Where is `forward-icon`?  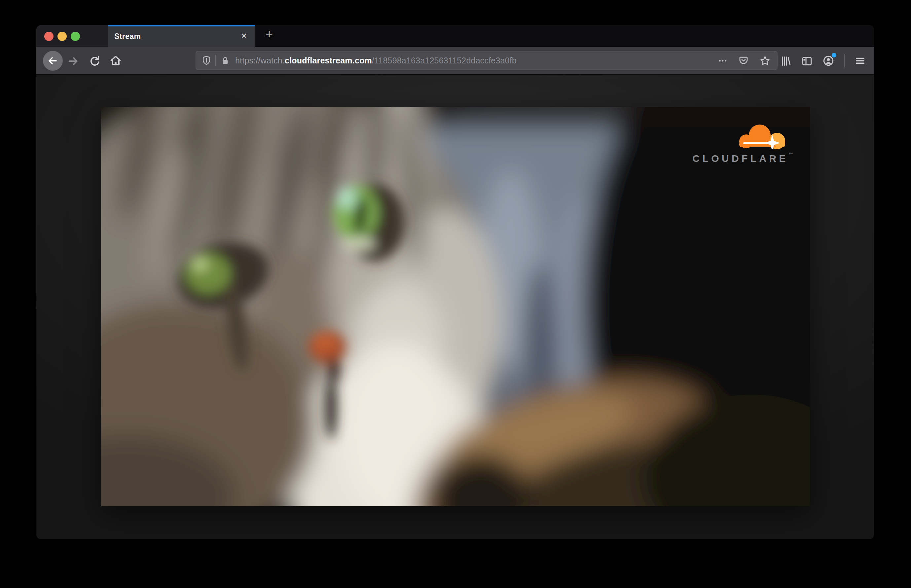
forward-icon is located at coordinates (73, 61).